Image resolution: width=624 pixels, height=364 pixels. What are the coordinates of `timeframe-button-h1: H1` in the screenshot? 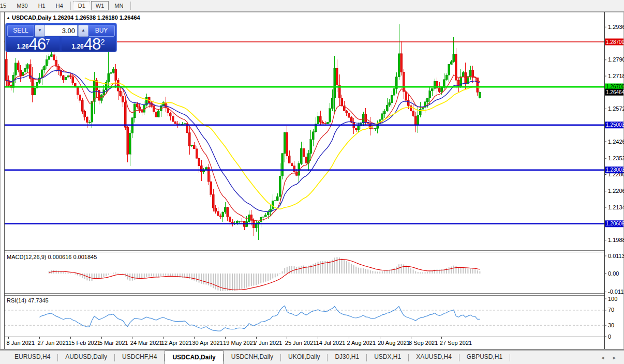 It's located at (42, 6).